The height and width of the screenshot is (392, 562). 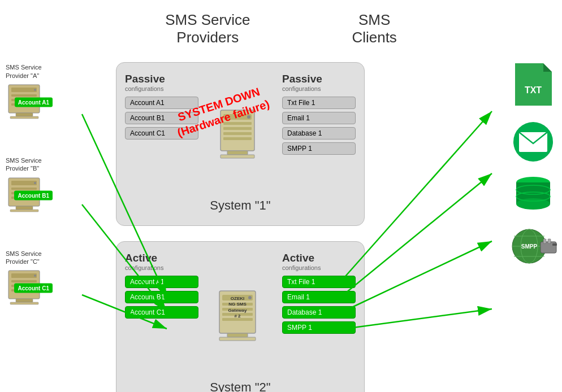 What do you see at coordinates (319, 312) in the screenshot?
I see `system2-database: Database 1` at bounding box center [319, 312].